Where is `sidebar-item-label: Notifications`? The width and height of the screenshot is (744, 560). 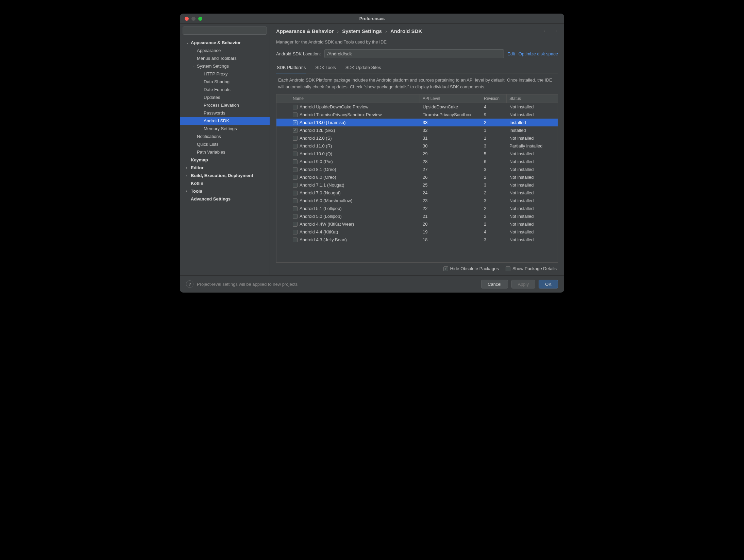 sidebar-item-label: Notifications is located at coordinates (209, 137).